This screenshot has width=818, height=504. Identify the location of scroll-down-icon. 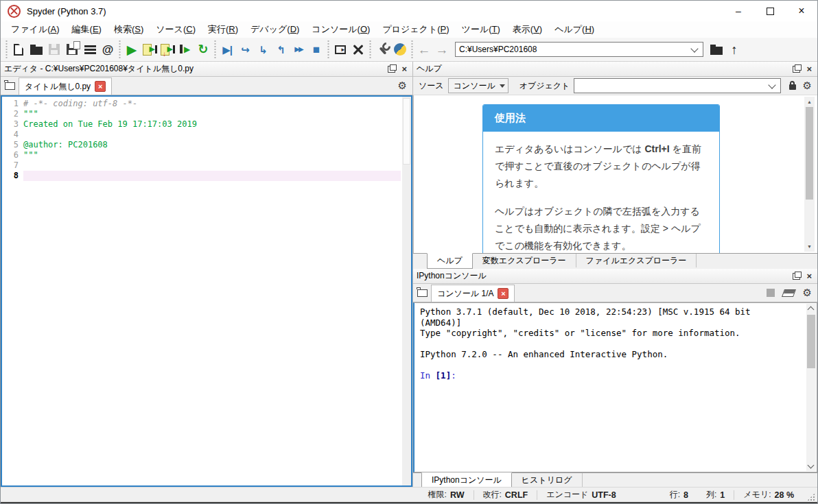
(811, 466).